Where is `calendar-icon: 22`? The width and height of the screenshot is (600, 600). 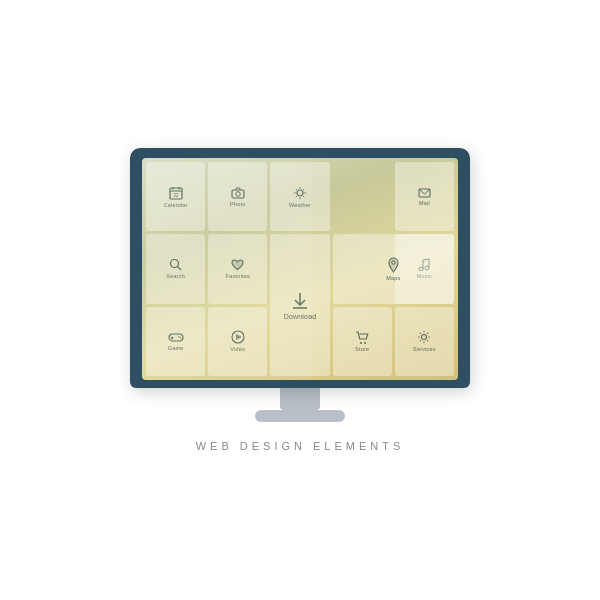 calendar-icon: 22 is located at coordinates (176, 193).